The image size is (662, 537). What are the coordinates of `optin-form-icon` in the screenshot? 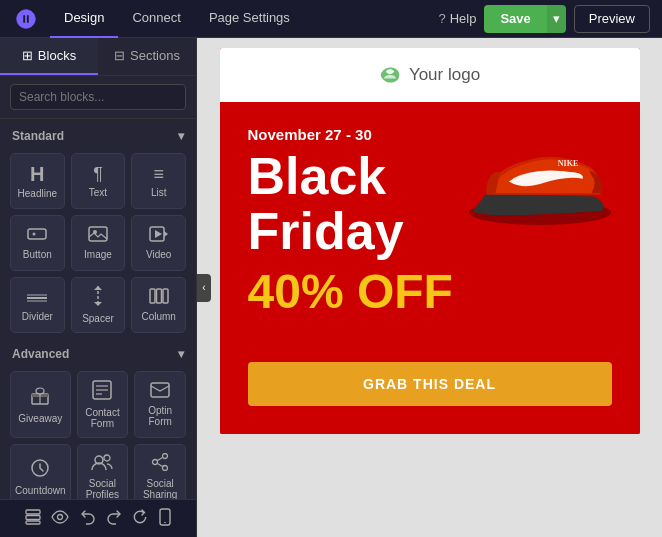 It's located at (160, 392).